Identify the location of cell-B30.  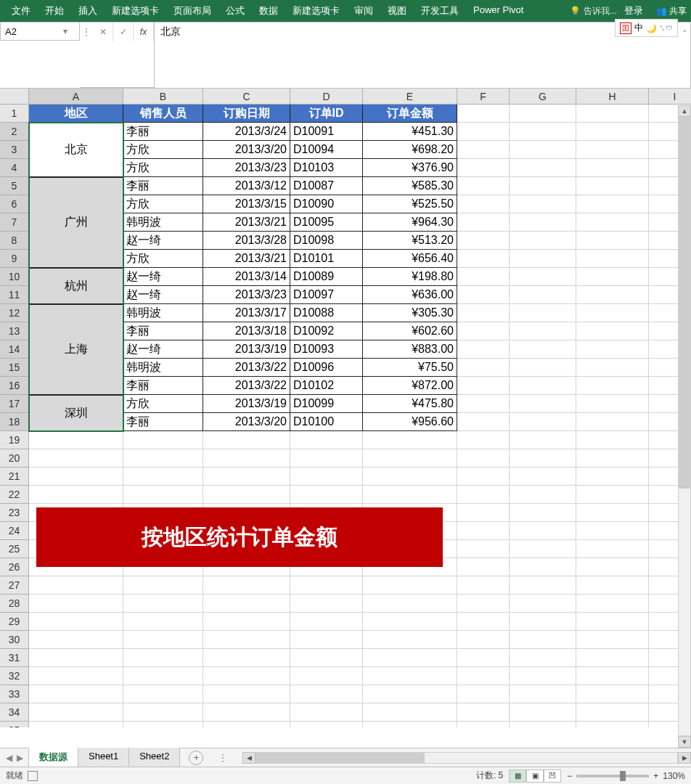
(163, 640).